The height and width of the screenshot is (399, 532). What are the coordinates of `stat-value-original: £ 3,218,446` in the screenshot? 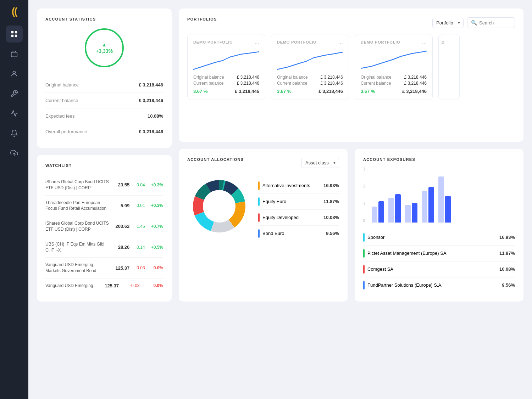 It's located at (151, 85).